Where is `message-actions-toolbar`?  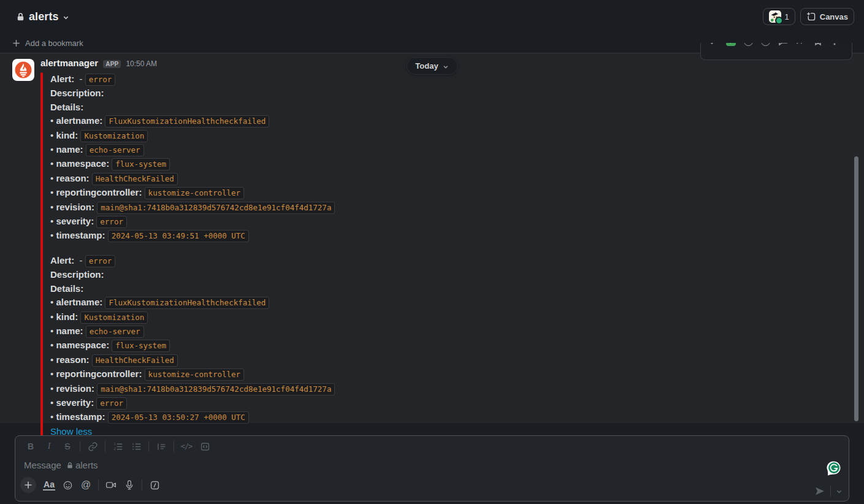
message-actions-toolbar is located at coordinates (776, 52).